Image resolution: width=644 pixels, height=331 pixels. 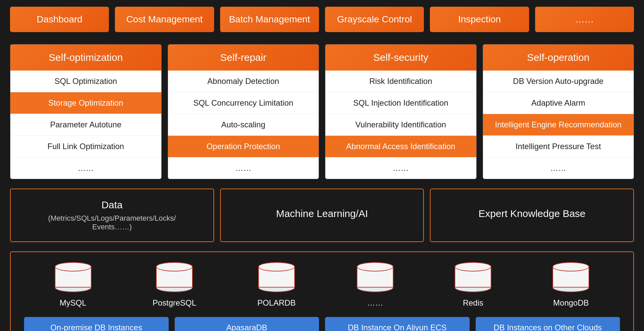 I want to click on db-icon-4: Redis, so click(x=473, y=285).